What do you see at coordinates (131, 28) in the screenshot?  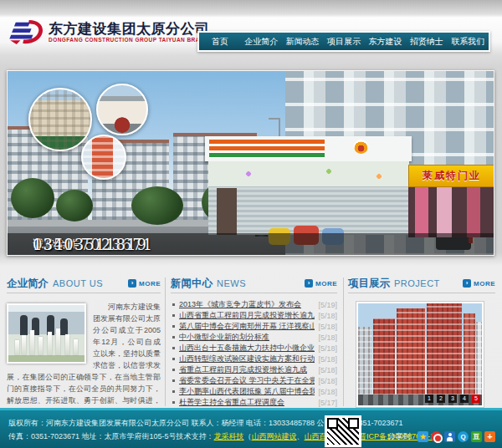 I see `logo-title: 东方建设集团太原分公司` at bounding box center [131, 28].